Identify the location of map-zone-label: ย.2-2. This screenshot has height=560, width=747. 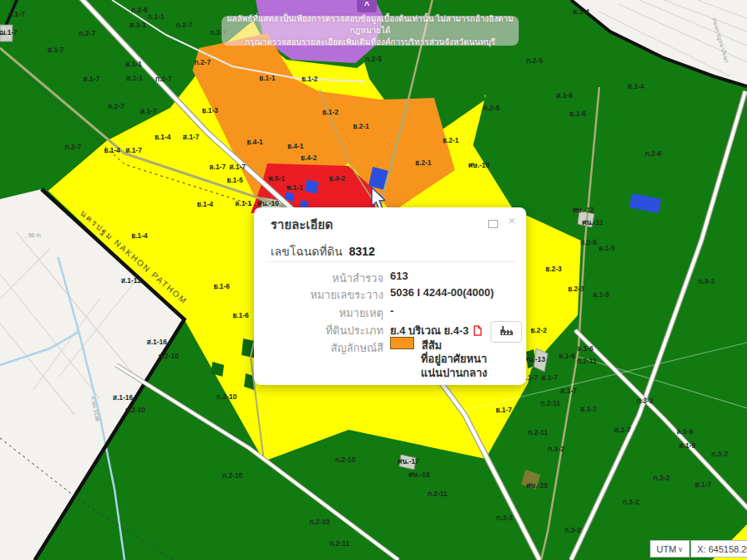
(539, 330).